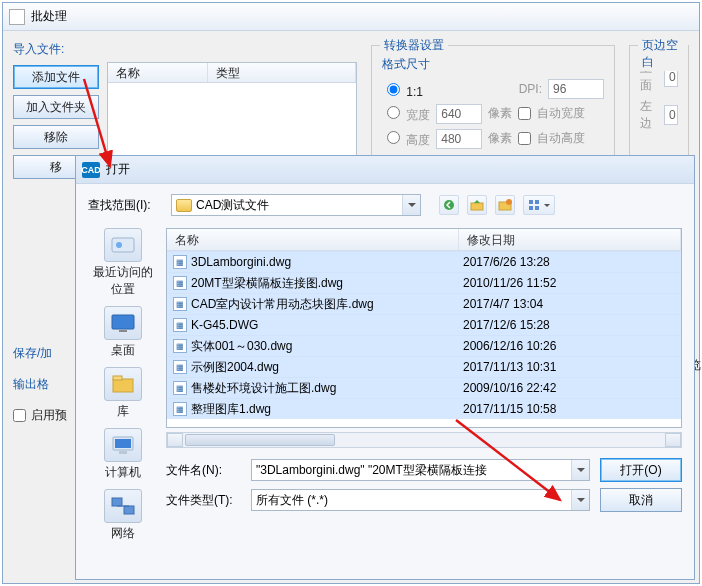 The height and width of the screenshot is (586, 702). I want to click on filecol-name: 名称, so click(313, 240).